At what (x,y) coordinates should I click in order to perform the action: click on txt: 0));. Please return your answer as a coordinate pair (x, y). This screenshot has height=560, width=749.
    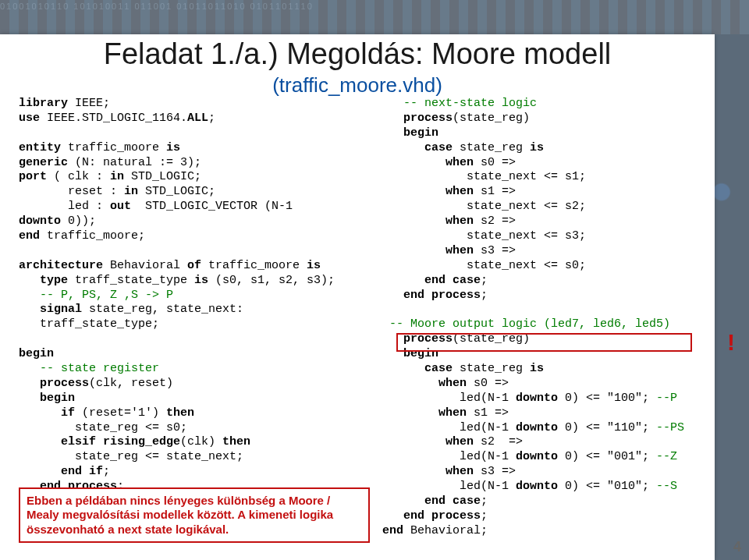
    Looking at the image, I should click on (78, 222).